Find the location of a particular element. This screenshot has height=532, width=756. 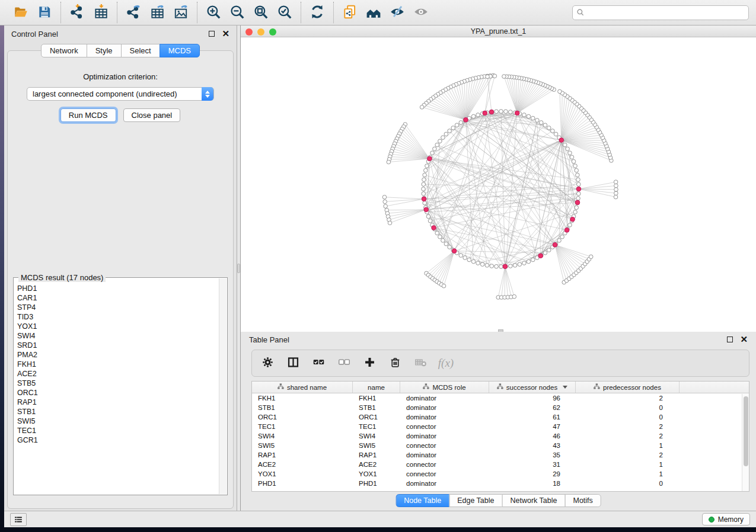

main-toolbar is located at coordinates (378, 13).